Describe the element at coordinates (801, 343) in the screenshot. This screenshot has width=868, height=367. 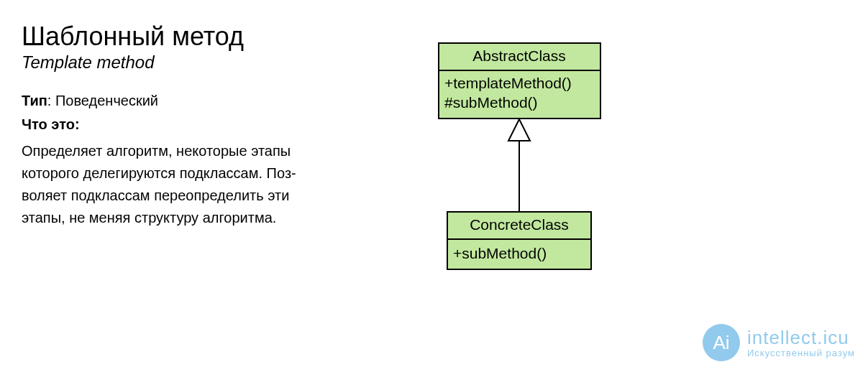
I see `watermark-text: intellect.icu Искусственный разум` at that location.